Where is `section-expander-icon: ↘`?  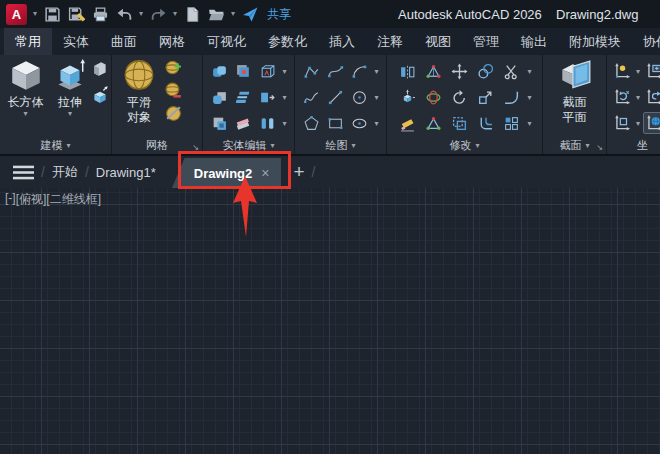
section-expander-icon: ↘ is located at coordinates (600, 148).